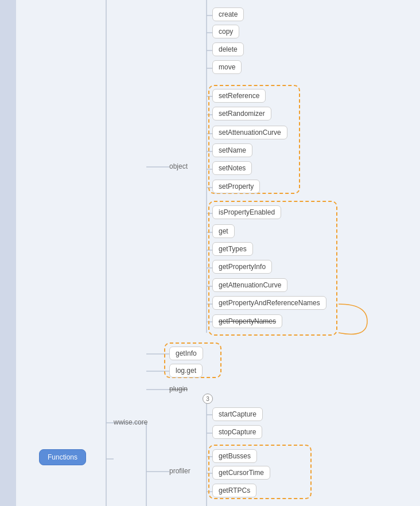 The height and width of the screenshot is (506, 420). I want to click on label-object: object, so click(178, 166).